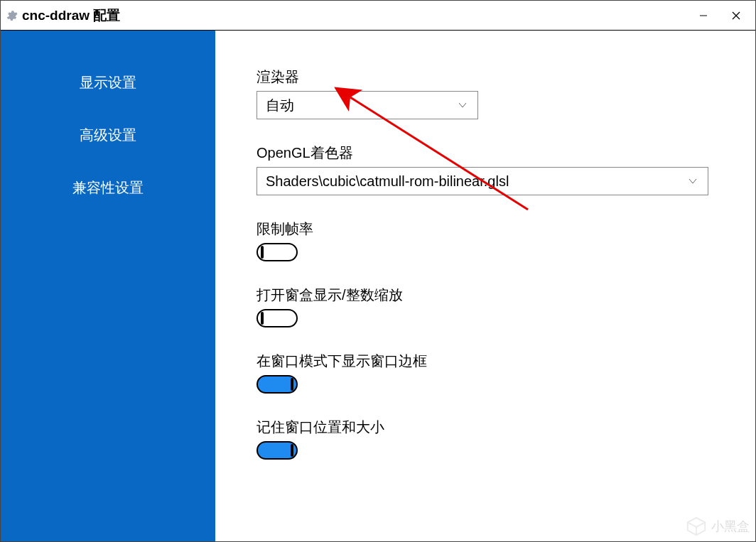 The height and width of the screenshot is (542, 756). I want to click on border-toggle, so click(277, 384).